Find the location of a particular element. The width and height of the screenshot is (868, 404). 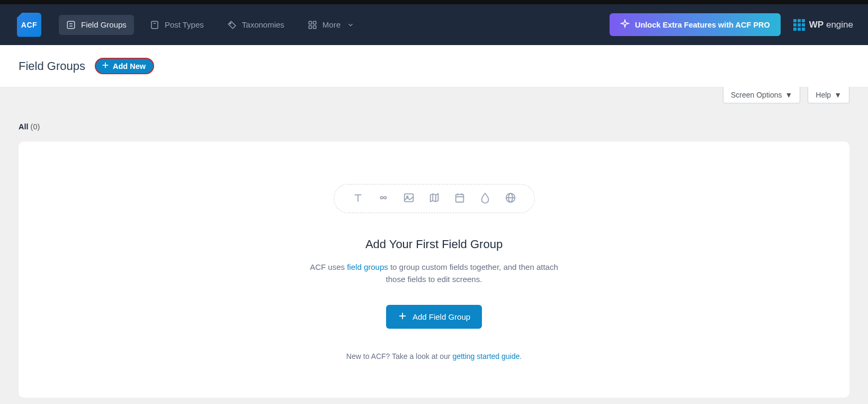

screen-tabs: Screen Options ▼ Help ▼ is located at coordinates (434, 95).